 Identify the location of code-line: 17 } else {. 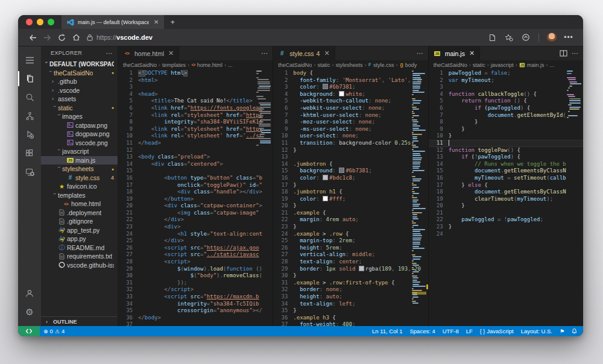
(506, 186).